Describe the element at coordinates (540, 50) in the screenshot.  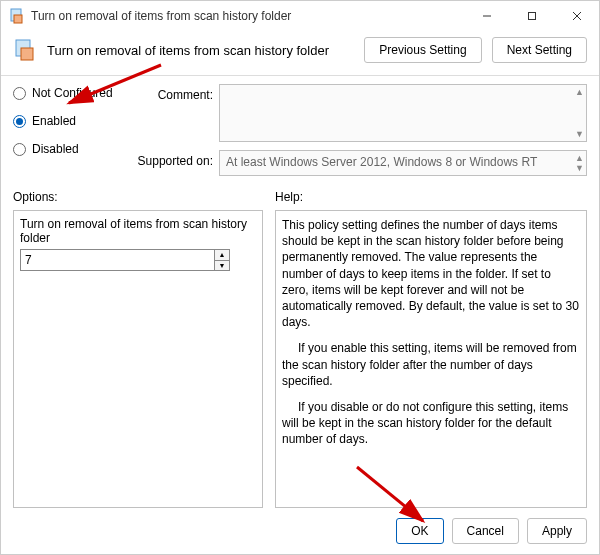
I see `next-setting-button: Next Setting` at that location.